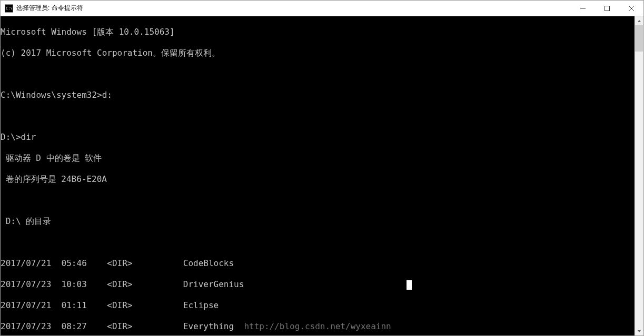 The width and height of the screenshot is (644, 336). Describe the element at coordinates (318, 179) in the screenshot. I see `output-line: 卷的序列号是 24B6-E20A` at that location.